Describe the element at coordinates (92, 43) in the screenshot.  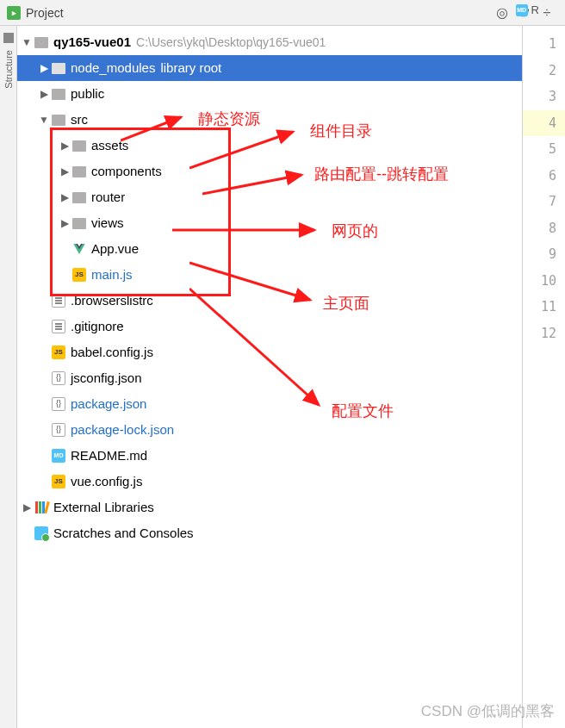
I see `tree-label: qy165-vue01` at that location.